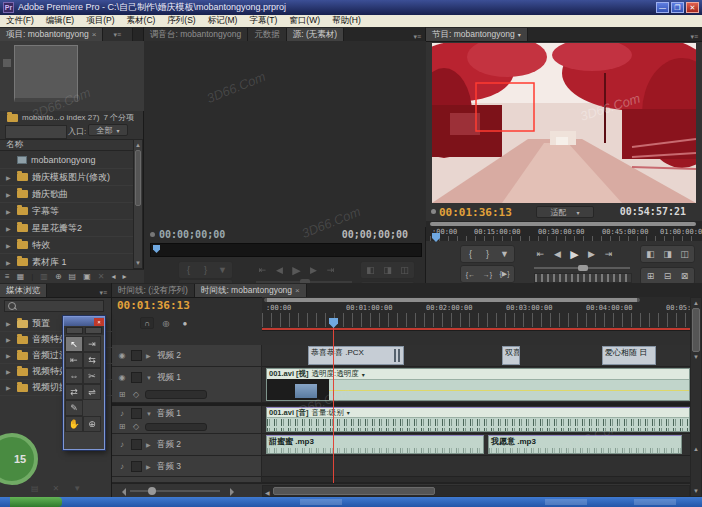 The height and width of the screenshot is (507, 702). Describe the element at coordinates (99, 322) in the screenshot. I see `close-icon: ×` at that location.